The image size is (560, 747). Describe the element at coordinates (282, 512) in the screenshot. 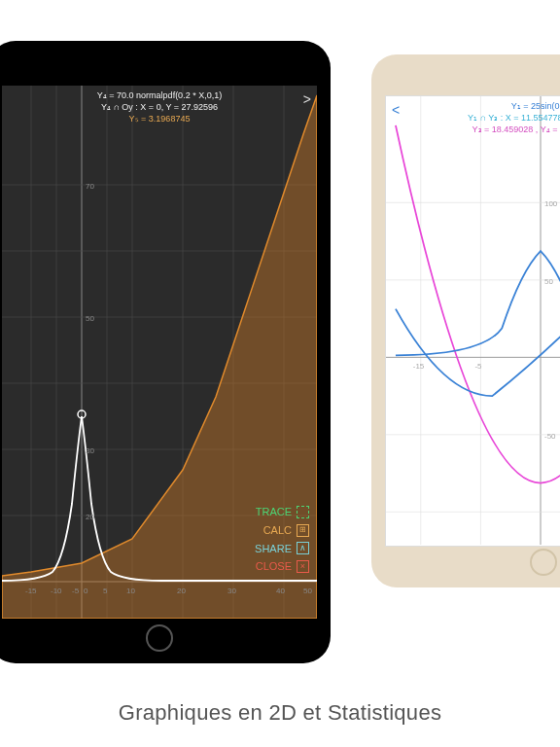

I see `trace-button: TRACE` at that location.